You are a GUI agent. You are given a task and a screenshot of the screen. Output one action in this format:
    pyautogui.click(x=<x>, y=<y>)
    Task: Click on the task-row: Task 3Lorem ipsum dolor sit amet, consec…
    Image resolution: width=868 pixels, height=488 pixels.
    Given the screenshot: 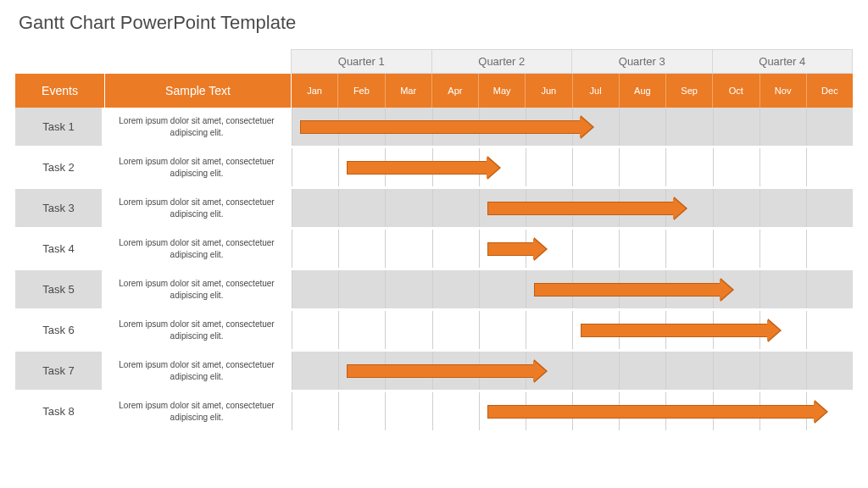 What is the action you would take?
    pyautogui.click(x=434, y=209)
    